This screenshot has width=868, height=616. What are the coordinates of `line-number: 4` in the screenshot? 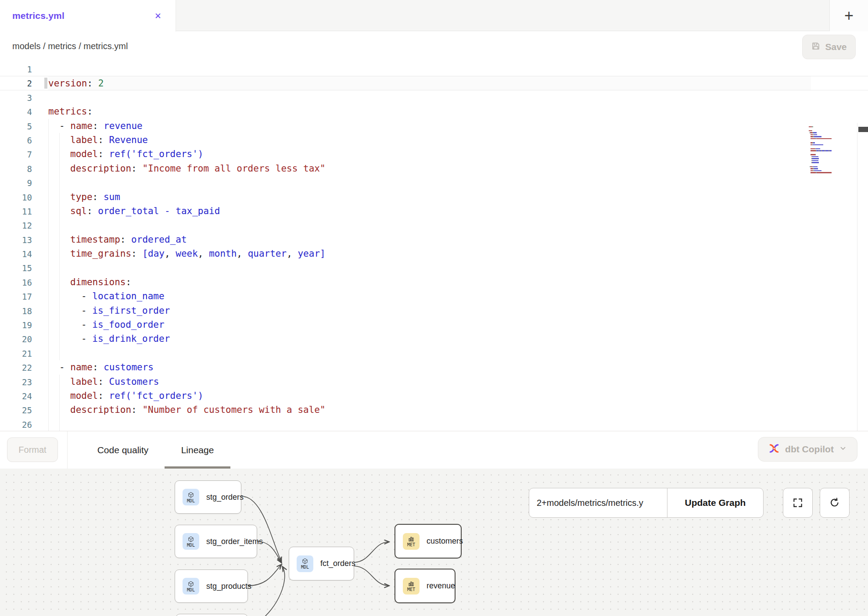 It's located at (18, 112).